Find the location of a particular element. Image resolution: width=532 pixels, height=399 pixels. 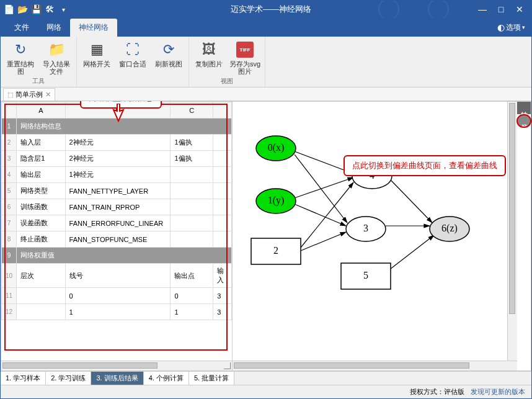

grid-row: 4输出层1神经元 is located at coordinates (117, 175).